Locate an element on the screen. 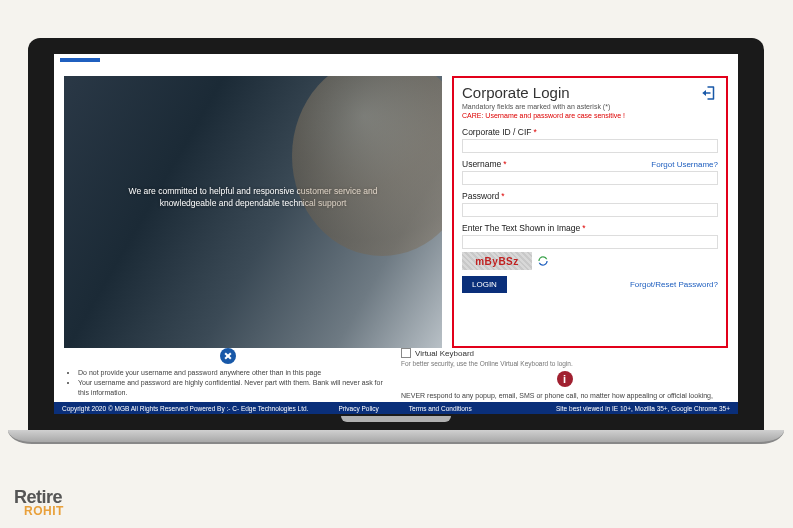 This screenshot has height=528, width=793. virtual-keyboard-checkbox is located at coordinates (406, 353).